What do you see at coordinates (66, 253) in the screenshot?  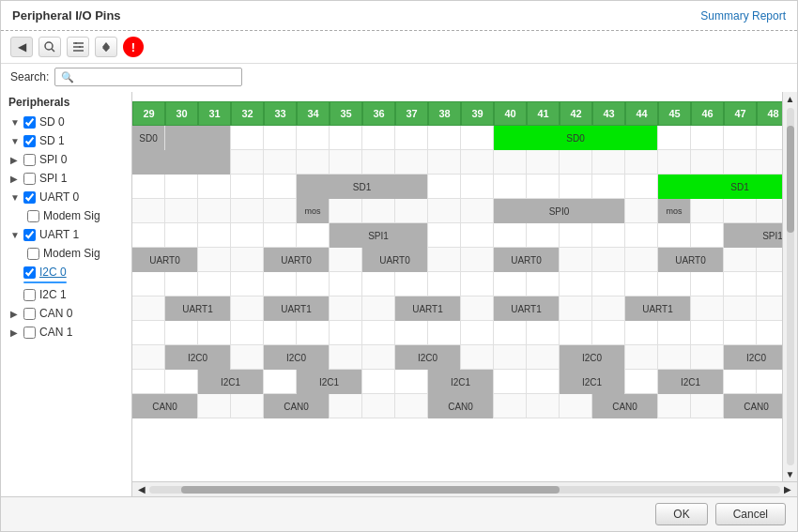 I see `peripheral-item-uart1-modem: Modem Sig` at bounding box center [66, 253].